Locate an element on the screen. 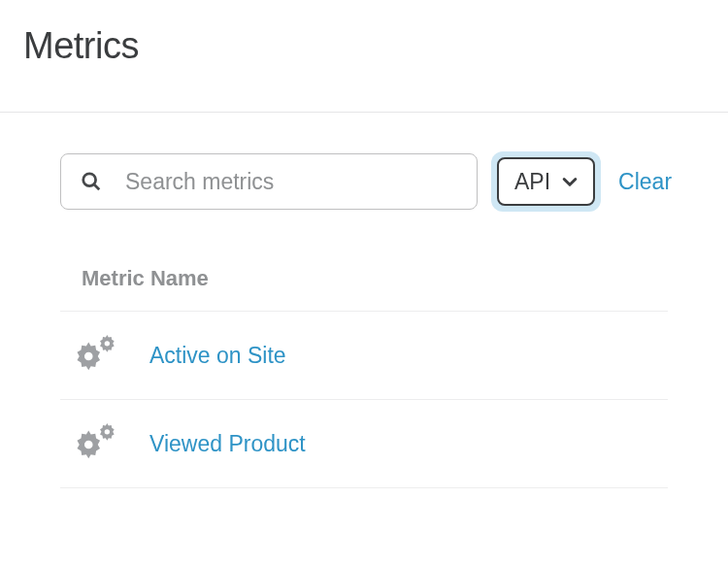  search-field-wrapper is located at coordinates (269, 182).